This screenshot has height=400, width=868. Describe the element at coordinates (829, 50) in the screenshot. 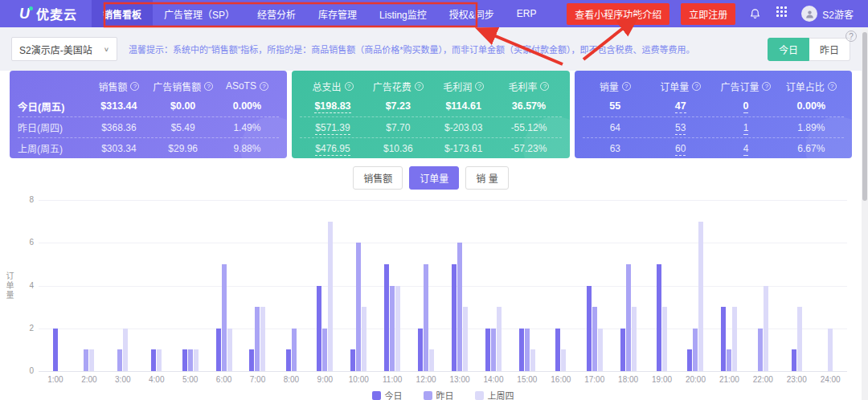

I see `yesterday-button: 昨日` at that location.